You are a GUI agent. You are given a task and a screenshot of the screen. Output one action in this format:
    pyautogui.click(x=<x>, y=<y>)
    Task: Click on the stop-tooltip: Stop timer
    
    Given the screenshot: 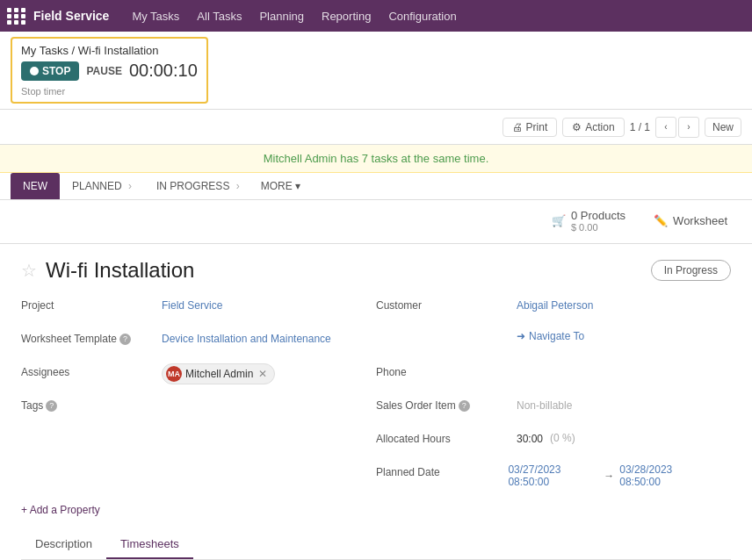 What is the action you would take?
    pyautogui.click(x=109, y=91)
    